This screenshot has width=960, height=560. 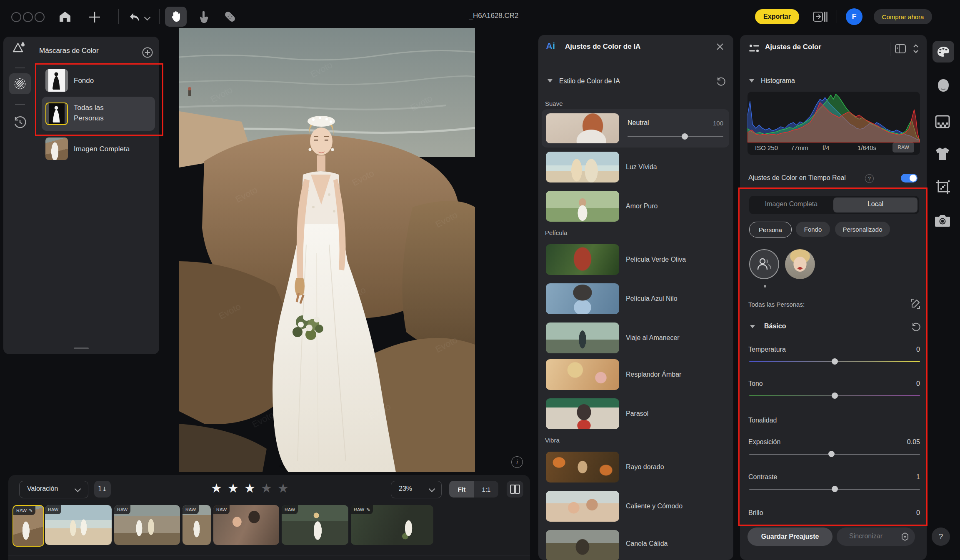 I want to click on realtime-toggle, so click(x=909, y=178).